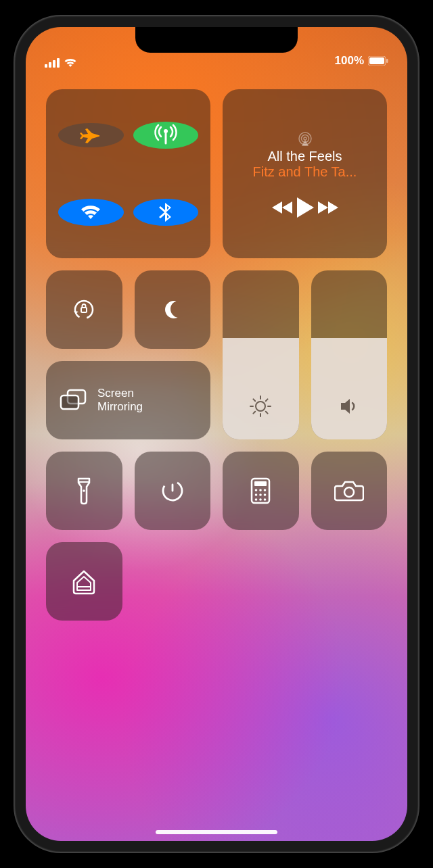  What do you see at coordinates (120, 400) in the screenshot?
I see `screen-mirroring-label: Screen Mirroring` at bounding box center [120, 400].